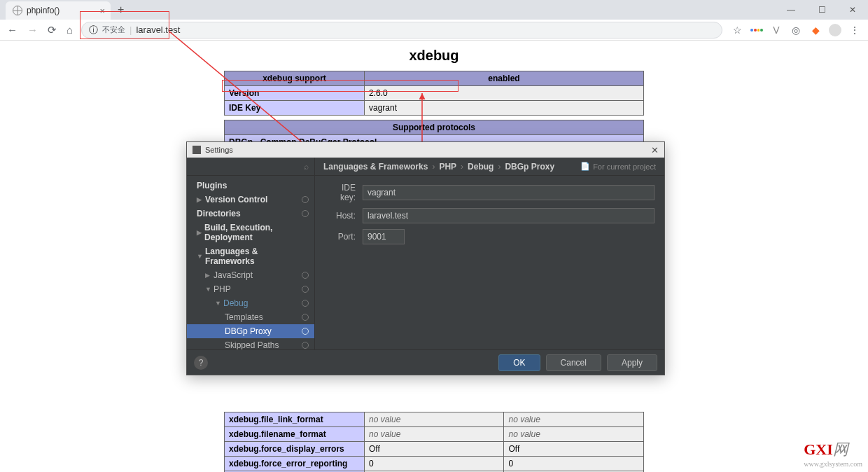 The height and width of the screenshot is (472, 868). I want to click on star-icon: ☆, so click(737, 30).